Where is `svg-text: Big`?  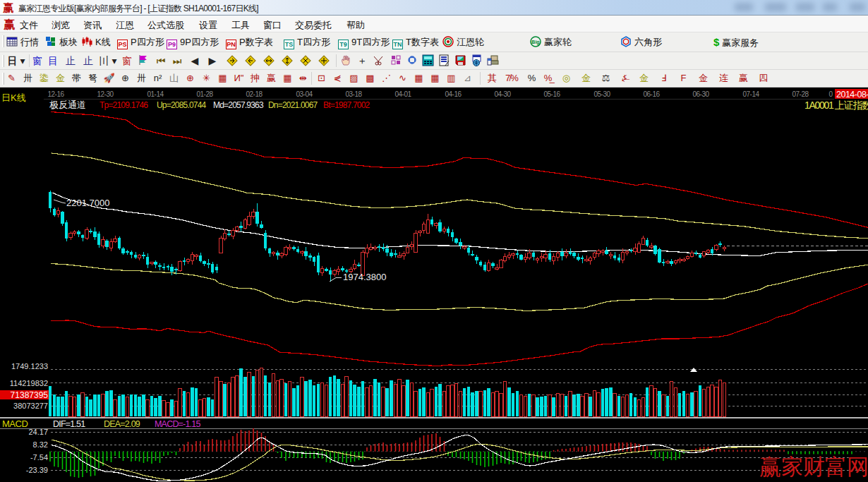
svg-text: Big is located at coordinates (535, 42).